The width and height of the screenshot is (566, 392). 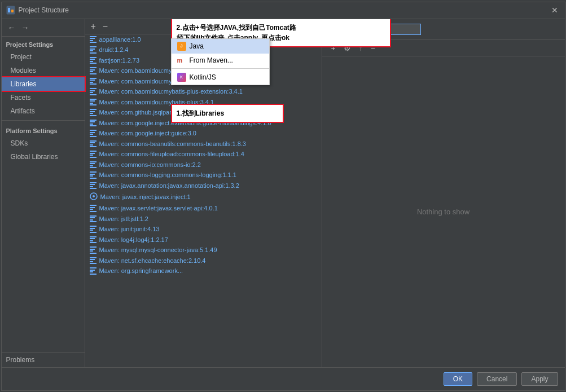 What do you see at coordinates (12, 28) in the screenshot?
I see `back-button: ←` at bounding box center [12, 28].